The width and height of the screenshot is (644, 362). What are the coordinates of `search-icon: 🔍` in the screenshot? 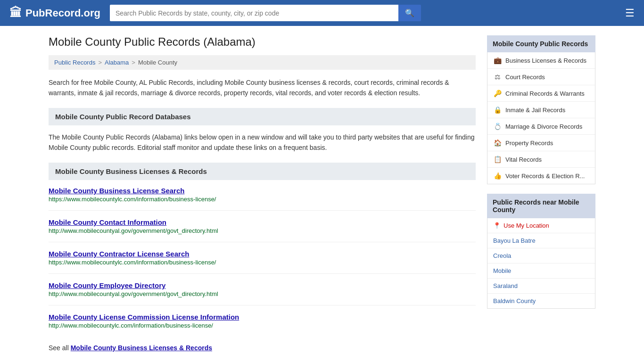 It's located at (410, 13).